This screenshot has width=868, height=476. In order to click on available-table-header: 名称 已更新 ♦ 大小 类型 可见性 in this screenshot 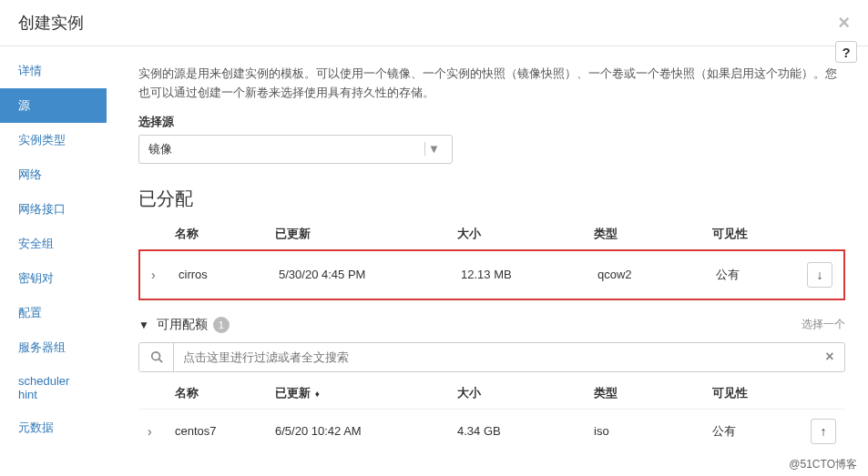, I will do `click(492, 394)`.